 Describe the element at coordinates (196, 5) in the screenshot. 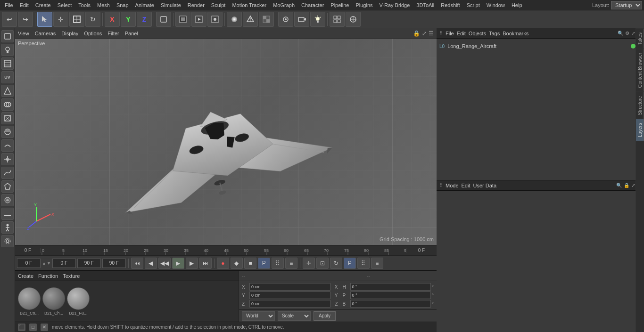

I see `menu-render: Render` at that location.